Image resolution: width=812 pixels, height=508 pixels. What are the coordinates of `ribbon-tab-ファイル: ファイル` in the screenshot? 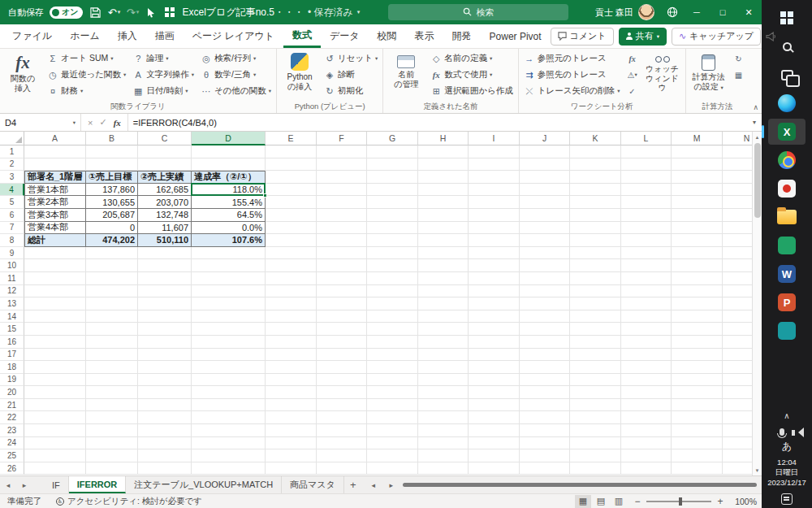 It's located at (32, 36).